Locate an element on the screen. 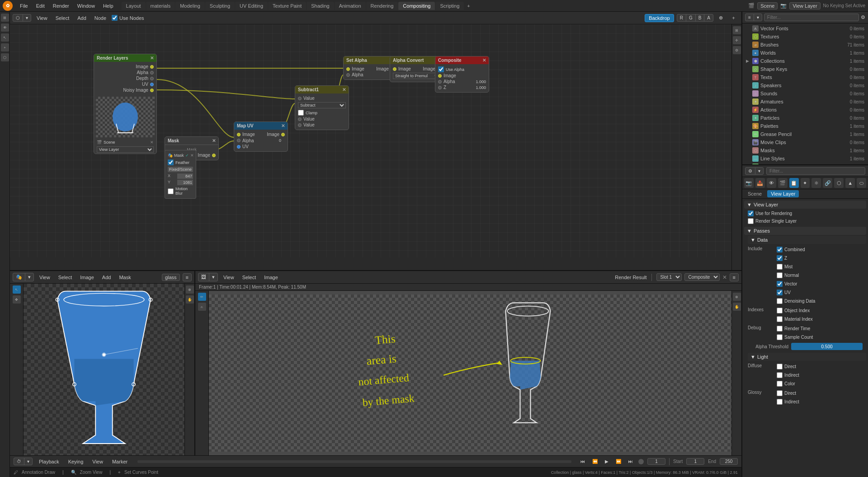 This screenshot has height=477, width=868. mask-view-btn: View is located at coordinates (45, 277).